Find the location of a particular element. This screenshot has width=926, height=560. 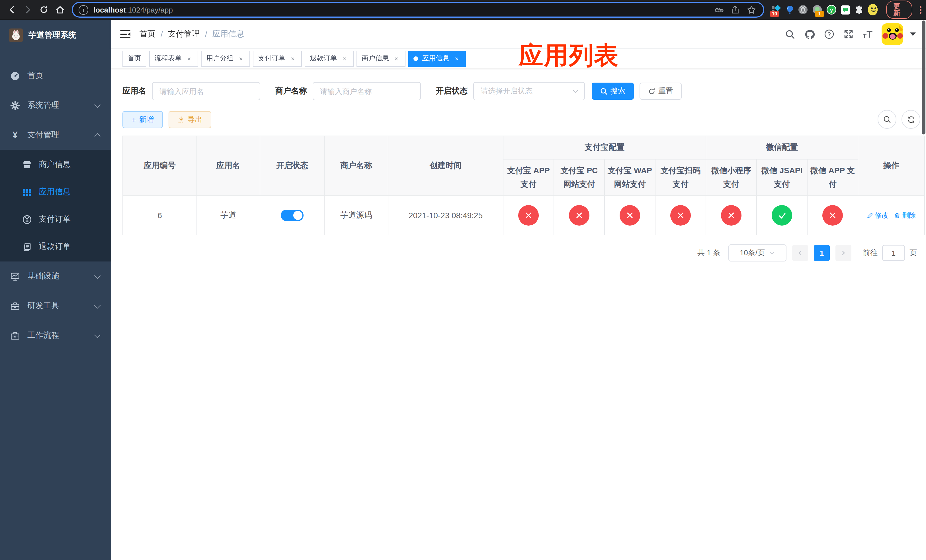

forward-button is located at coordinates (28, 10).